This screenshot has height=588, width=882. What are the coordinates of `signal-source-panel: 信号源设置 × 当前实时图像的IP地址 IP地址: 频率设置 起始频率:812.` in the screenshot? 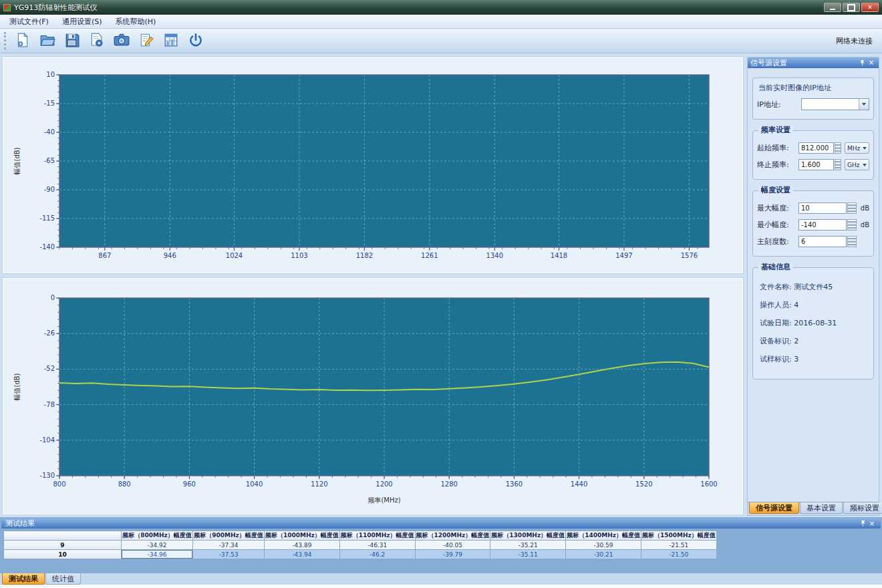 It's located at (813, 286).